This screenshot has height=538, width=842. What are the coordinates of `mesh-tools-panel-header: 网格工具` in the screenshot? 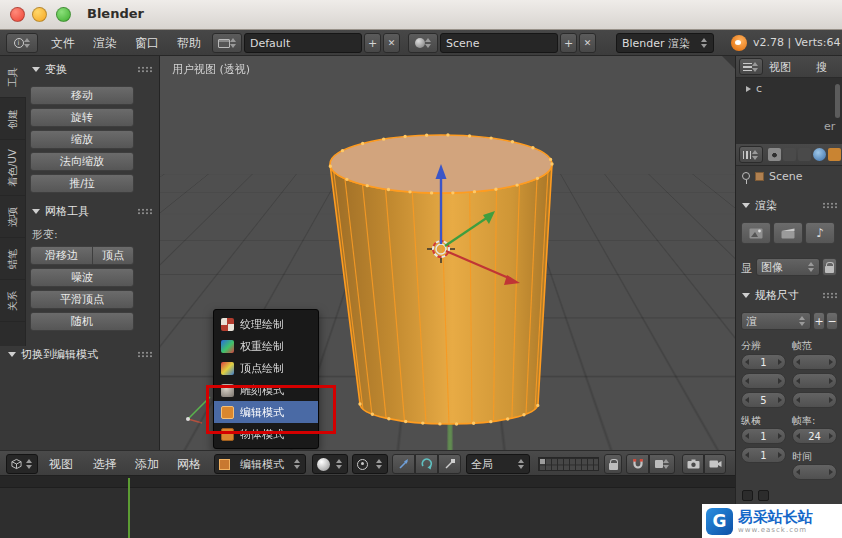 It's located at (92, 212).